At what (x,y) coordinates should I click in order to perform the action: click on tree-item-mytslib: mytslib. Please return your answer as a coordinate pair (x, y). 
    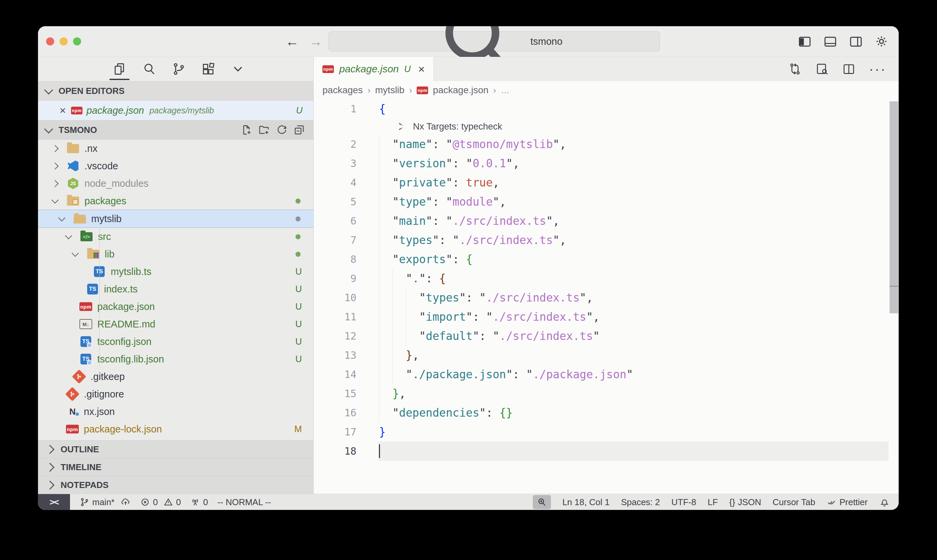
    Looking at the image, I should click on (176, 219).